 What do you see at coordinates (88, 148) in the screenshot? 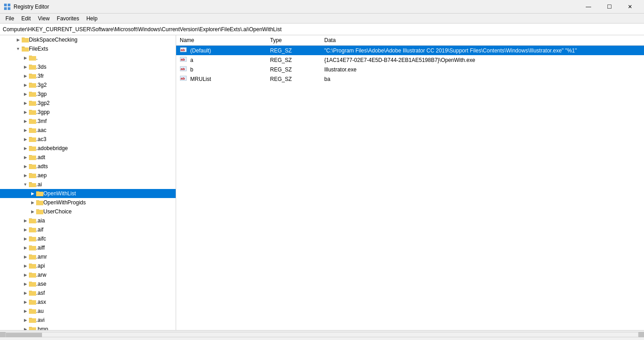
I see `tree-item-adobebridge: ▶ .adobebridge` at bounding box center [88, 148].